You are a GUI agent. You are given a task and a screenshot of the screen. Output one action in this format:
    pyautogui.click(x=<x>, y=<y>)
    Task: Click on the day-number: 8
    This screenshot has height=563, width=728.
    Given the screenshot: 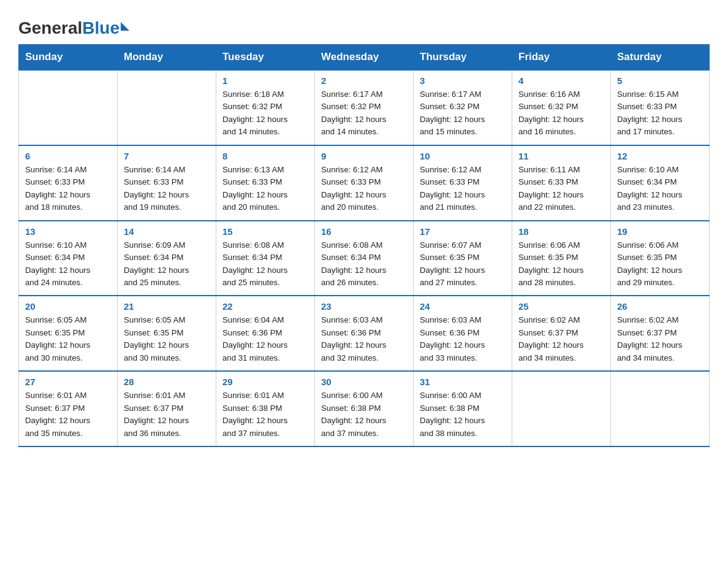 What is the action you would take?
    pyautogui.click(x=265, y=156)
    